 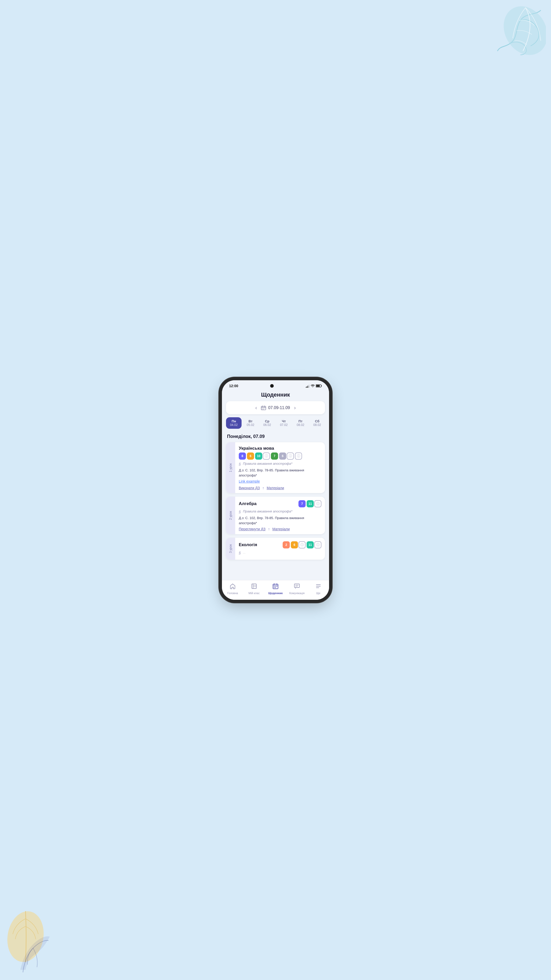 What do you see at coordinates (284, 423) in the screenshot?
I see `day-tab-3: Чт 07.02` at bounding box center [284, 423].